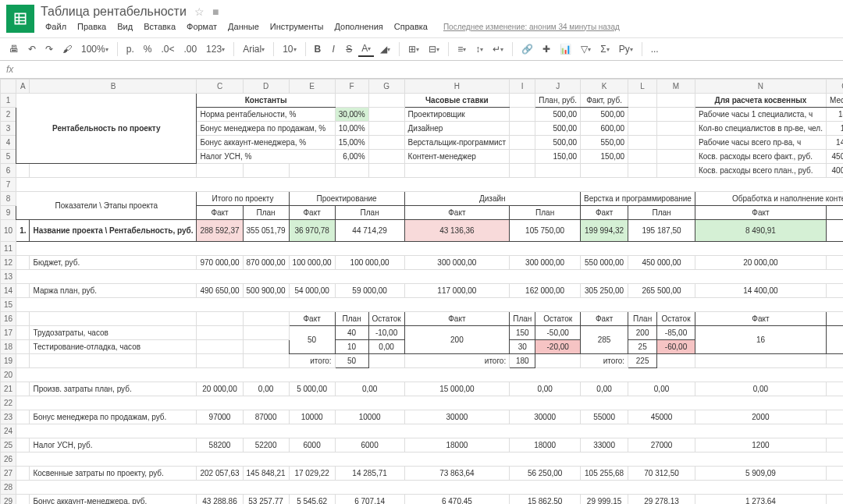 Image resolution: width=843 pixels, height=504 pixels. I want to click on row-num: 13, so click(9, 277).